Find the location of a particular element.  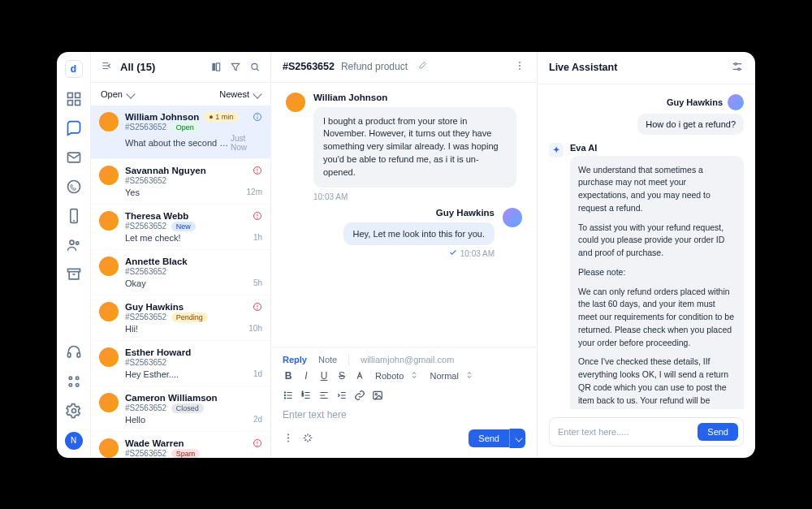

search-icon is located at coordinates (255, 67).